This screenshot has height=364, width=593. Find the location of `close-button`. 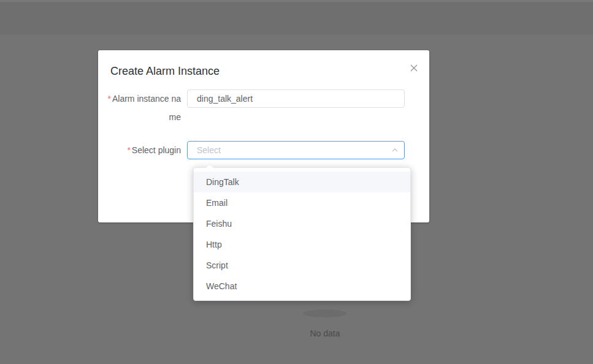

close-button is located at coordinates (414, 69).